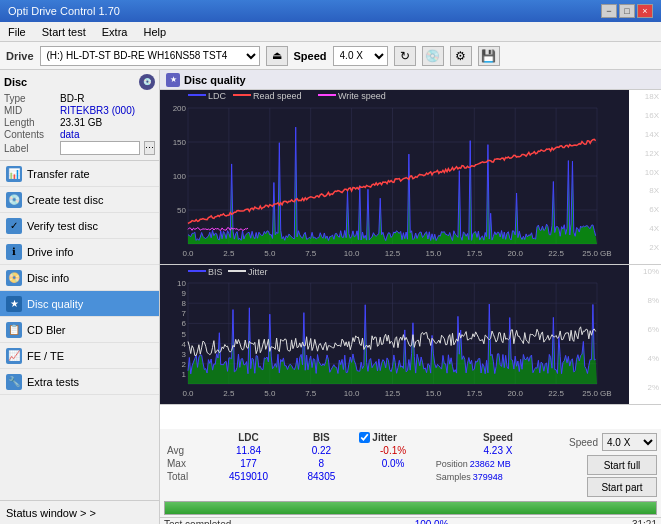  What do you see at coordinates (310, 56) in the screenshot?
I see `speed-label: Speed` at bounding box center [310, 56].